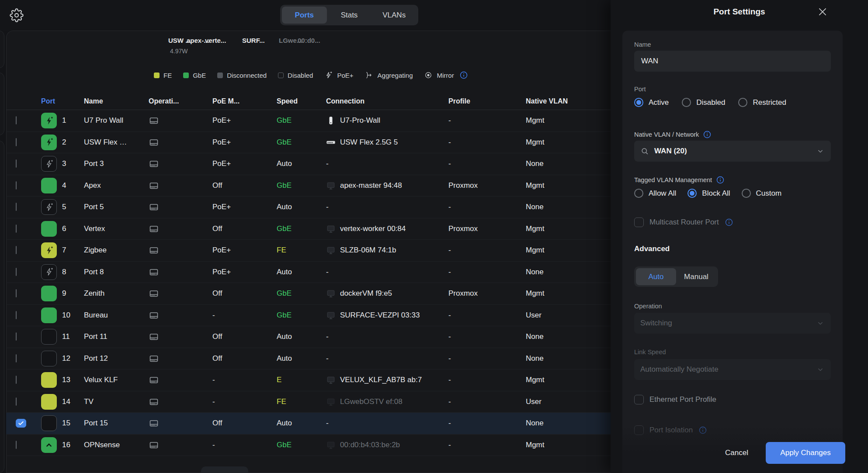 The height and width of the screenshot is (473, 868). What do you see at coordinates (245, 101) in the screenshot?
I see `column-header-poe-mode: PoE M...` at bounding box center [245, 101].